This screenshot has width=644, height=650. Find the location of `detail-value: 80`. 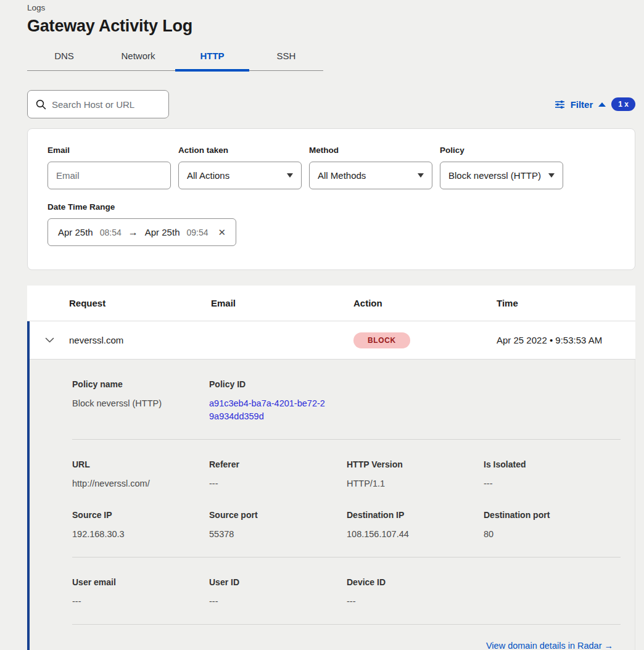

detail-value: 80 is located at coordinates (552, 534).